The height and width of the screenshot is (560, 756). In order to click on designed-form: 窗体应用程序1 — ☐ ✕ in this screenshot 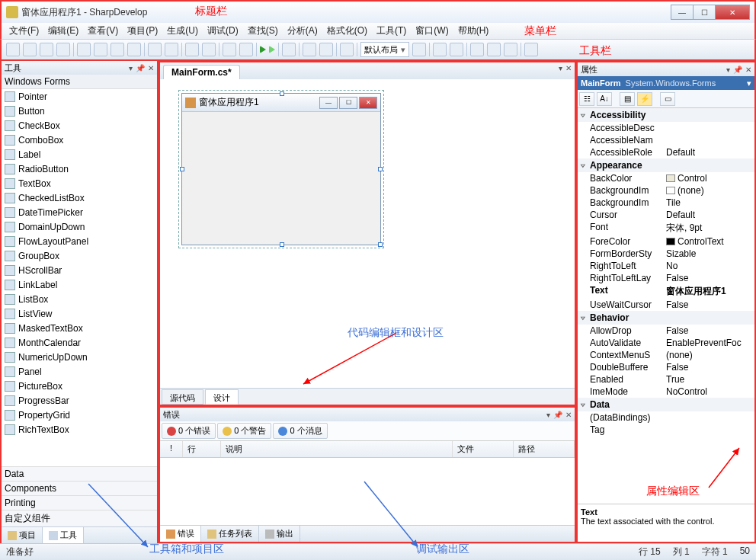, I will do `click(281, 169)`.